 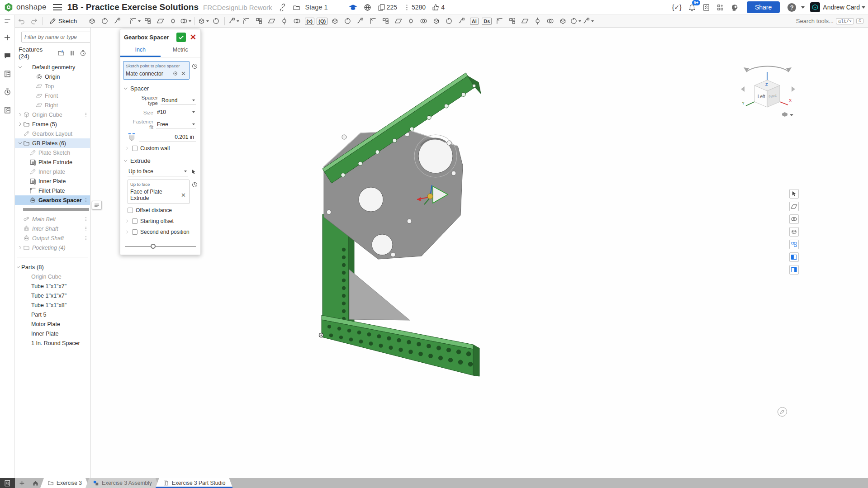 I want to click on frame-icon, so click(x=499, y=21).